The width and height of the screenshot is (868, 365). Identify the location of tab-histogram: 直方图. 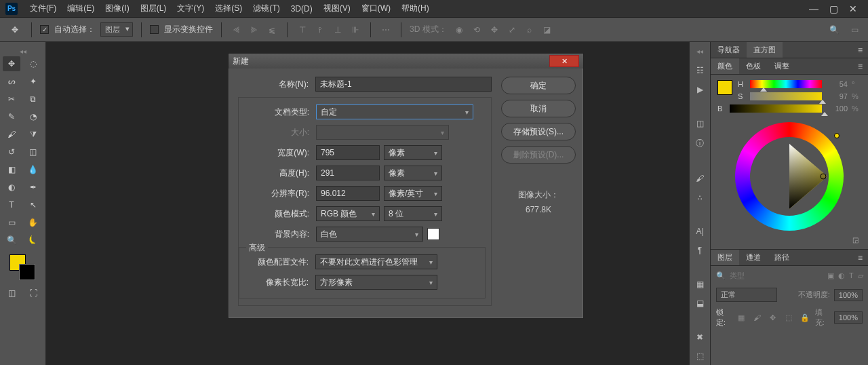
(765, 50).